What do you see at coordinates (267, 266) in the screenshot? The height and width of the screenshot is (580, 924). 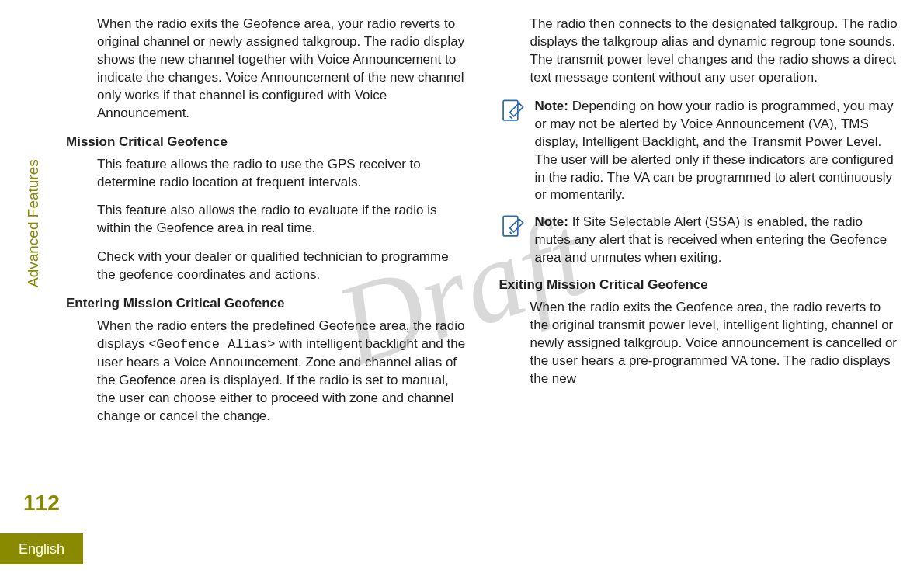 I see `body-text: Check with your dealer or qualified tech…` at bounding box center [267, 266].